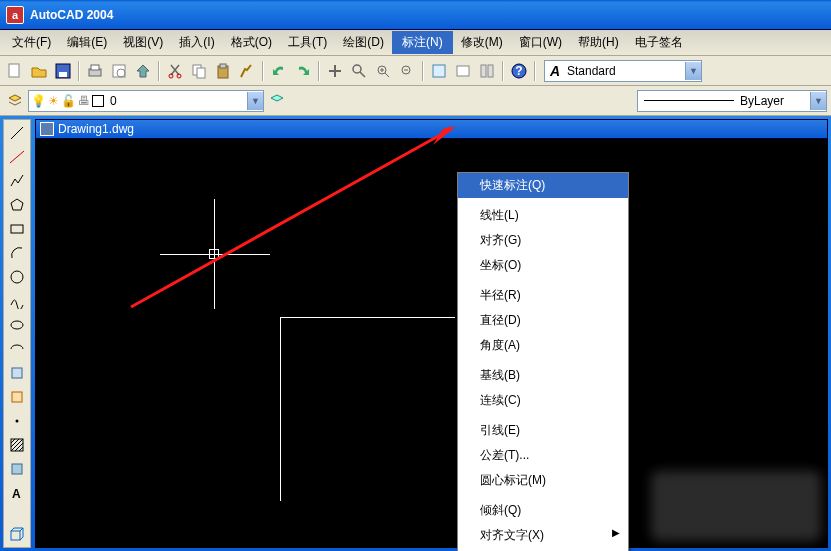  What do you see at coordinates (196, 42) in the screenshot?
I see `menu-insert: 插入(I)` at bounding box center [196, 42].